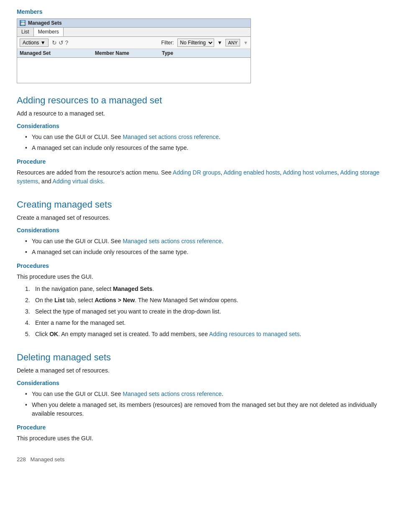 The image size is (399, 532). What do you see at coordinates (200, 12) in the screenshot?
I see `members-title: Members` at bounding box center [200, 12].